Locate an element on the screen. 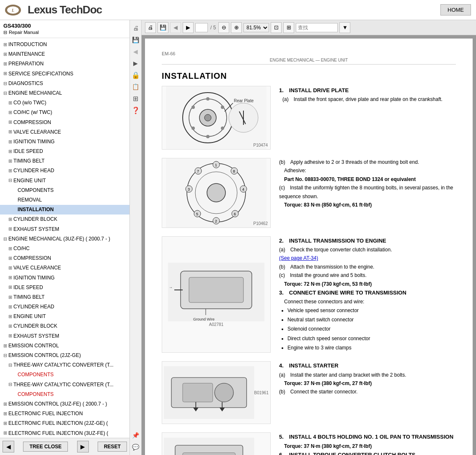  sidebar-item-efi2jz: ⊞ELECTRONIC FUEL INJECTION (2JZ-GE) ( is located at coordinates (65, 423).